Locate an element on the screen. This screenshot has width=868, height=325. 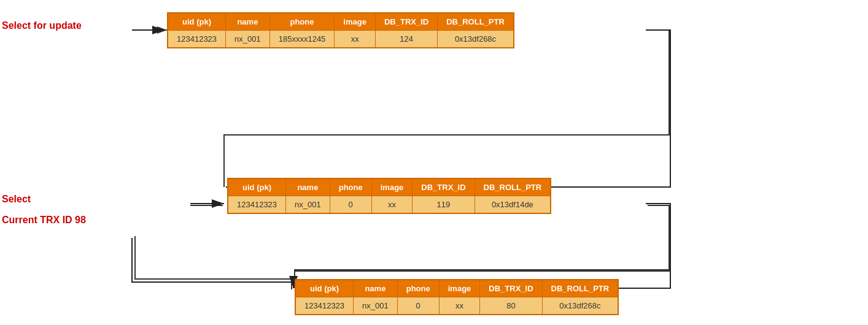
cell-uid-1: 123412323 is located at coordinates (196, 39).